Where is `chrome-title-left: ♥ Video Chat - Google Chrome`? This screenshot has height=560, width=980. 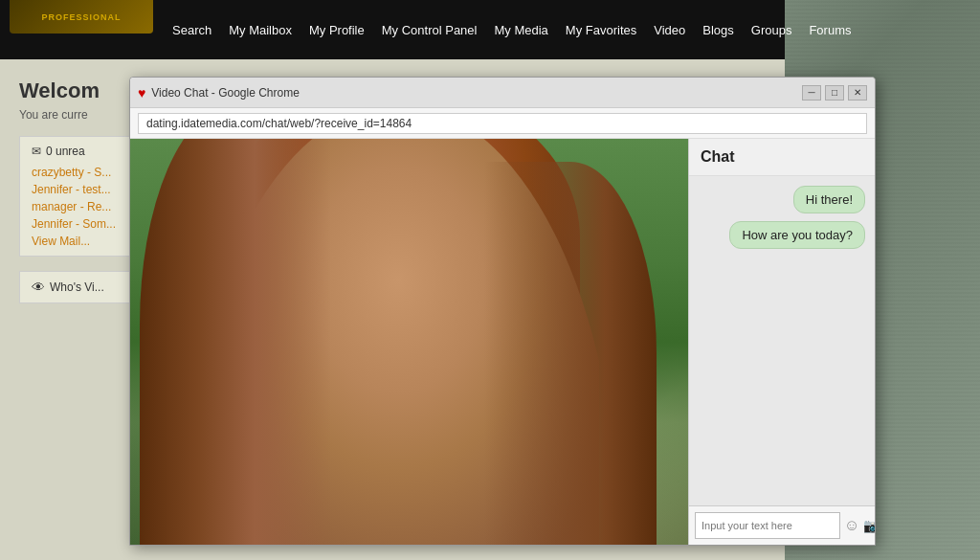
chrome-title-left: ♥ Video Chat - Google Chrome is located at coordinates (218, 93).